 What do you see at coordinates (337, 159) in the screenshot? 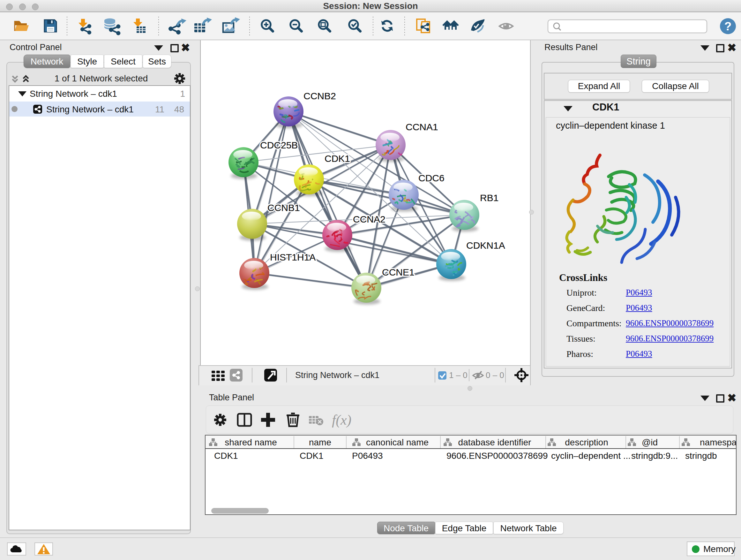
I see `svg-text: CDK1` at bounding box center [337, 159].